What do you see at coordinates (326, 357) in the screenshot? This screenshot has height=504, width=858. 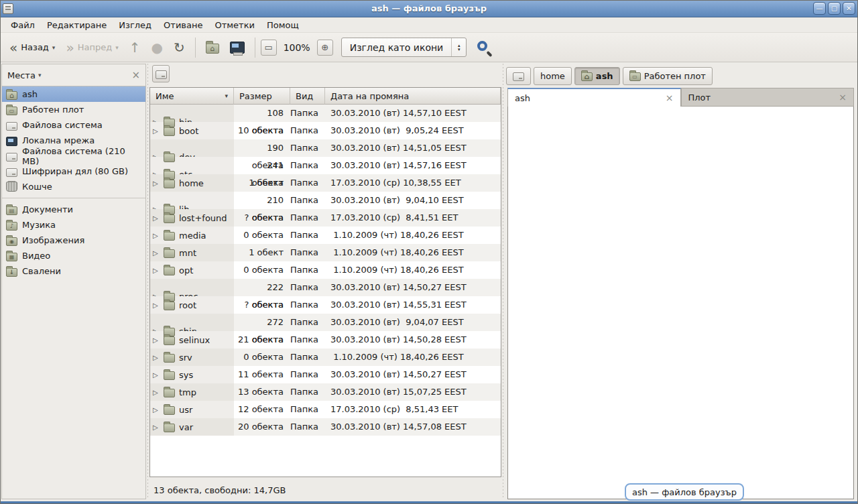 I see `tree-row: ▷ srv 0 обекта Папка 1.10.2009 (чт) 18,4…` at bounding box center [326, 357].